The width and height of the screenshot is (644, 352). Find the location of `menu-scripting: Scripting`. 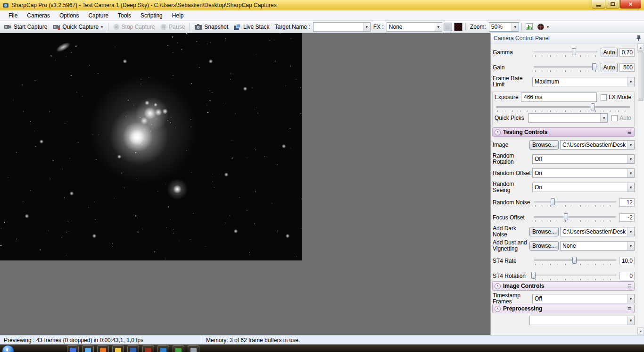

menu-scripting: Scripting is located at coordinates (152, 16).